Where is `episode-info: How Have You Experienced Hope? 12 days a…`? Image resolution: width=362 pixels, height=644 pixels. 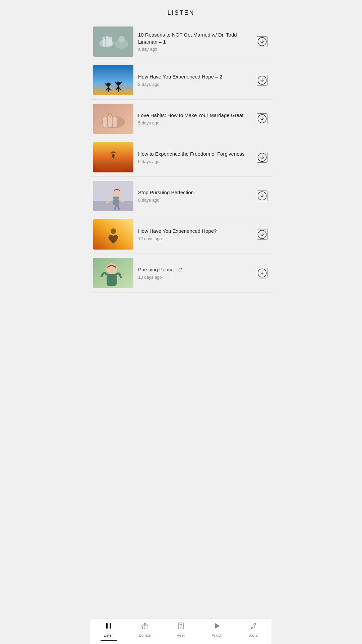
episode-info: How Have You Experienced Hope? 12 days a… is located at coordinates (195, 234).